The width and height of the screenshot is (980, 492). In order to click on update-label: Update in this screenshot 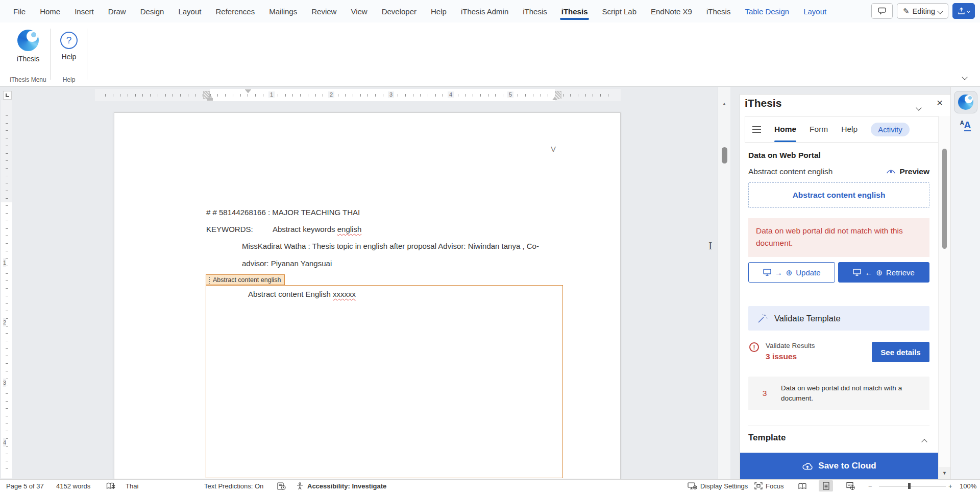, I will do `click(808, 273)`.